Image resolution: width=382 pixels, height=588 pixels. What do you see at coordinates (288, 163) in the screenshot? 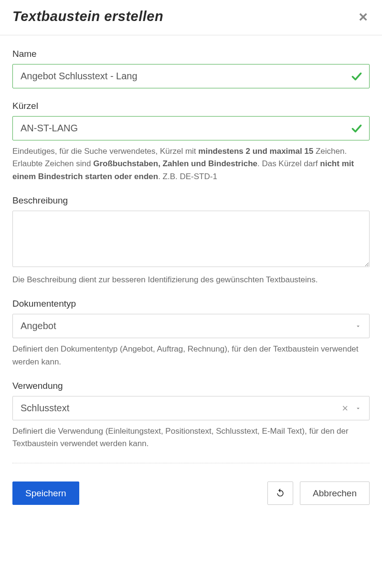
I see `hint-text: . Das Kürzel darf` at bounding box center [288, 163].